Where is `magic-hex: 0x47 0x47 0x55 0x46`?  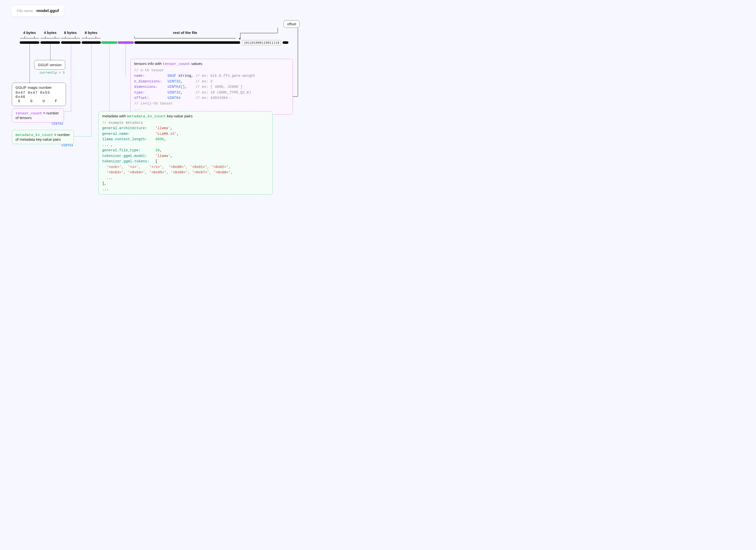 magic-hex: 0x47 0x47 0x55 0x46 is located at coordinates (39, 95).